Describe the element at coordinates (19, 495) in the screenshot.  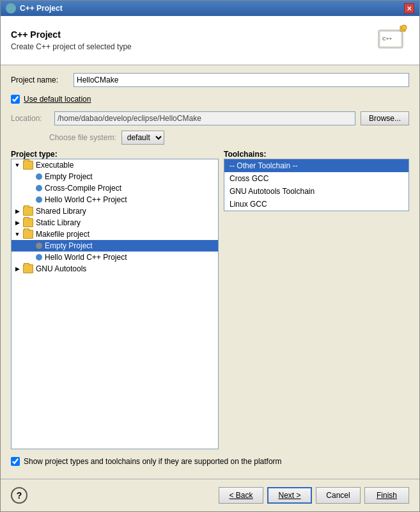
I see `help-button: ?` at that location.